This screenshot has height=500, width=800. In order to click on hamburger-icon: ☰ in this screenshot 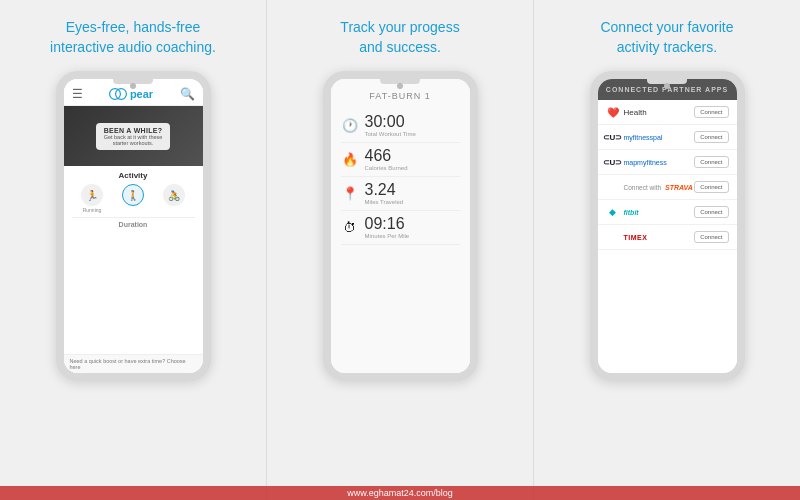, I will do `click(78, 94)`.